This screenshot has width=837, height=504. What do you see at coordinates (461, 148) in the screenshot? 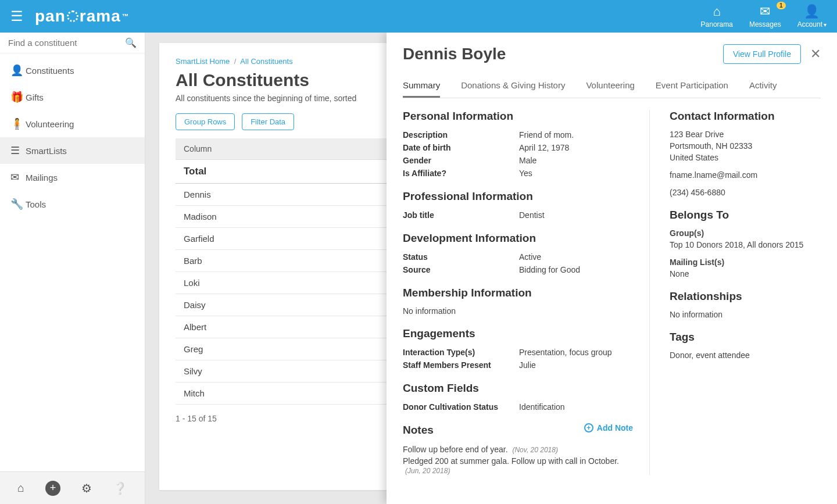
I see `kv-key: Date of birth` at bounding box center [461, 148].